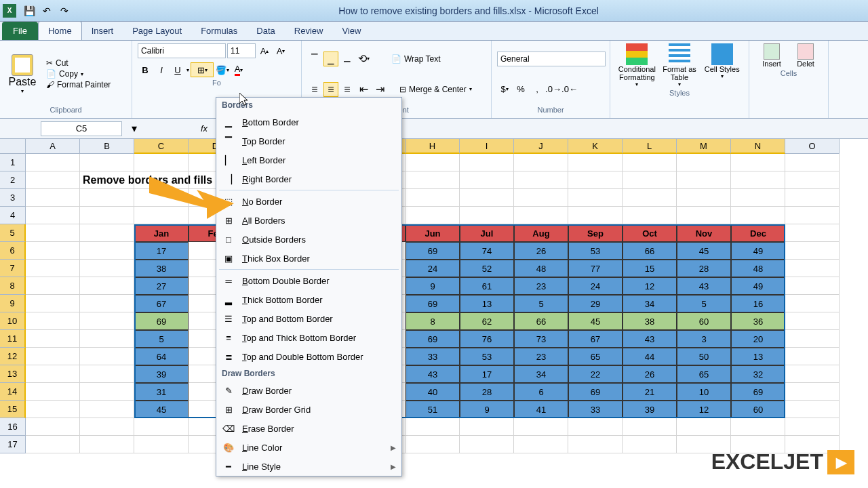 This screenshot has width=868, height=488. Describe the element at coordinates (704, 392) in the screenshot. I see `cell: 10` at that location.